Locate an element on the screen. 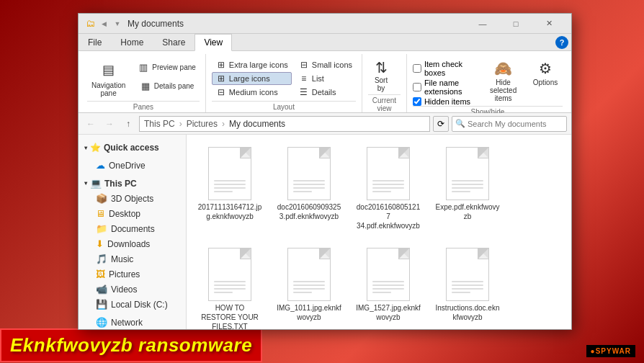 This screenshot has height=363, width=644. file-item: Instructions.doc.eknkfwovyzb is located at coordinates (468, 286).